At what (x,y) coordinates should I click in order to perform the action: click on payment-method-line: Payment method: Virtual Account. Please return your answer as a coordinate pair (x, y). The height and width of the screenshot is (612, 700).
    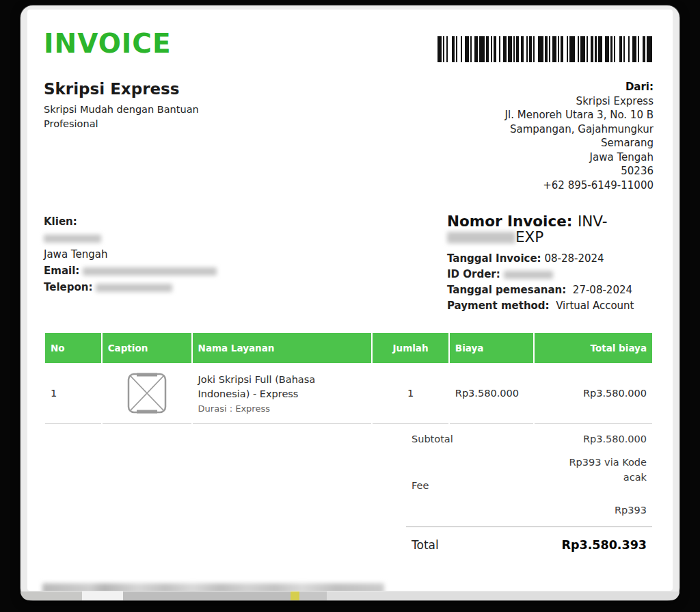
    Looking at the image, I should click on (550, 306).